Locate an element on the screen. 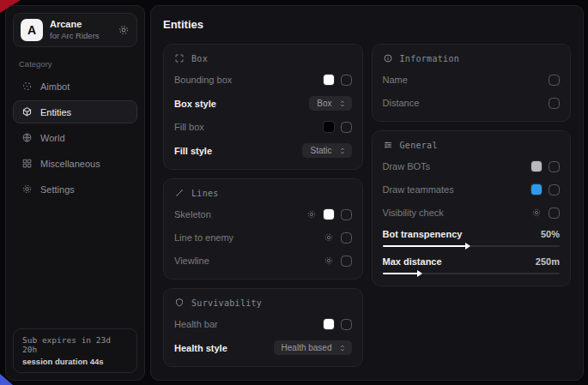 The width and height of the screenshot is (588, 385). setting-row-health-bar: Health bar is located at coordinates (263, 324).